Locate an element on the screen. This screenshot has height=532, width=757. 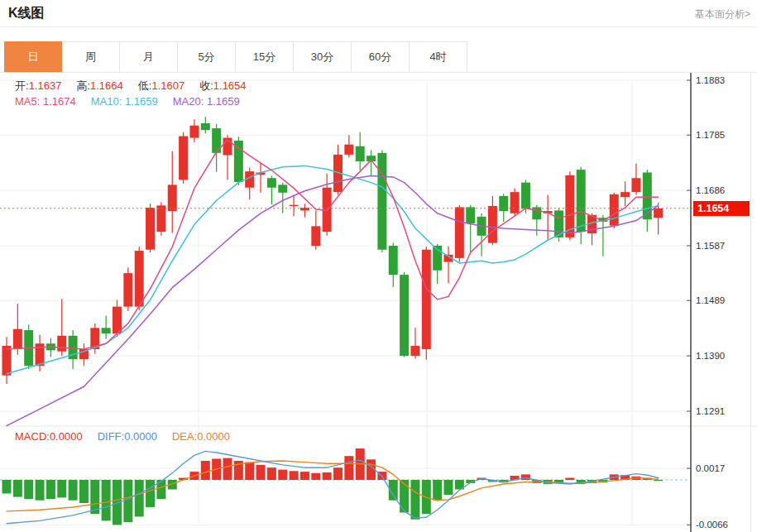
svg-text: 1.1883 is located at coordinates (710, 80).